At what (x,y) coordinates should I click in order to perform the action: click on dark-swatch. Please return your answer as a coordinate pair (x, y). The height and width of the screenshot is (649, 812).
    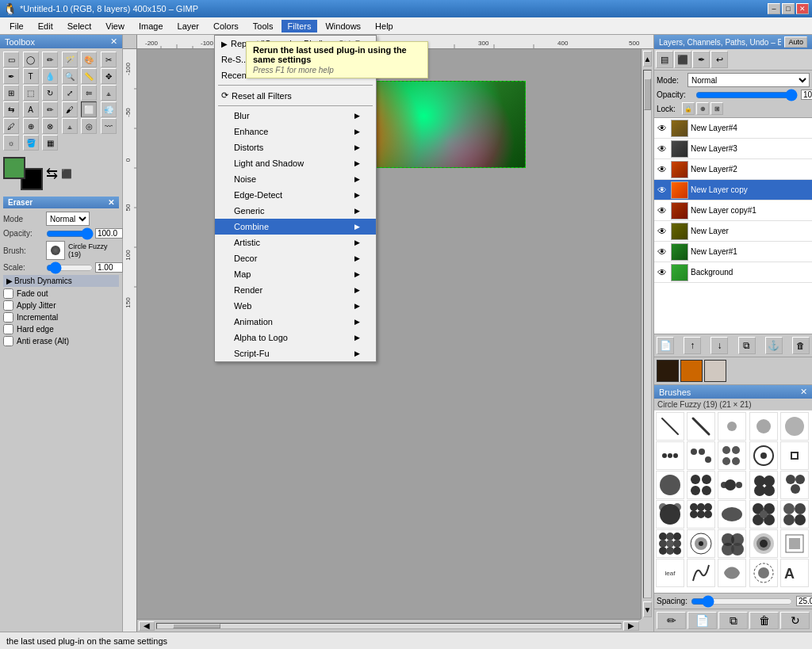
    Looking at the image, I should click on (668, 371).